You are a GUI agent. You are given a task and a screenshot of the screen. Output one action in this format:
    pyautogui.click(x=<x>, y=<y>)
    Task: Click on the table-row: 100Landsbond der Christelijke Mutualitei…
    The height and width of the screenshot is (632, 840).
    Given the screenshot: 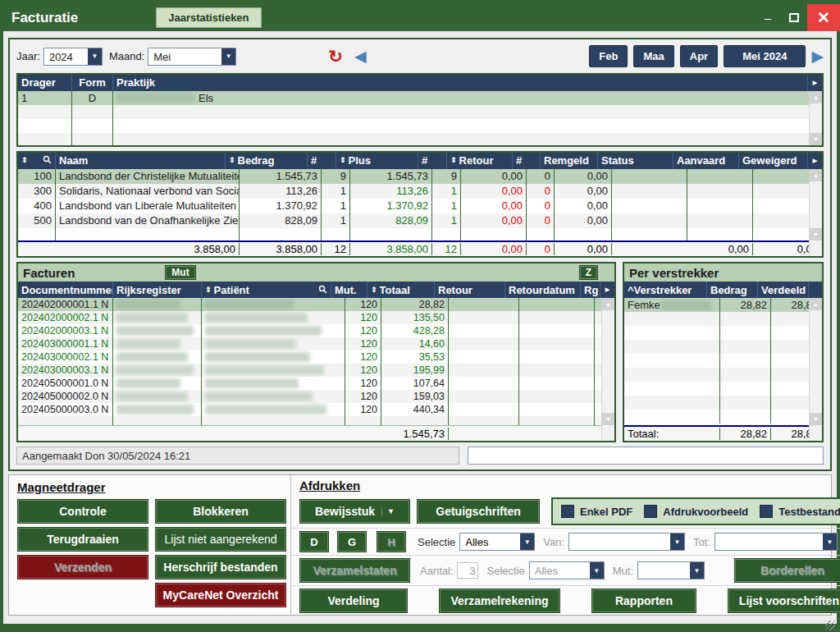 What is the action you would take?
    pyautogui.click(x=420, y=176)
    